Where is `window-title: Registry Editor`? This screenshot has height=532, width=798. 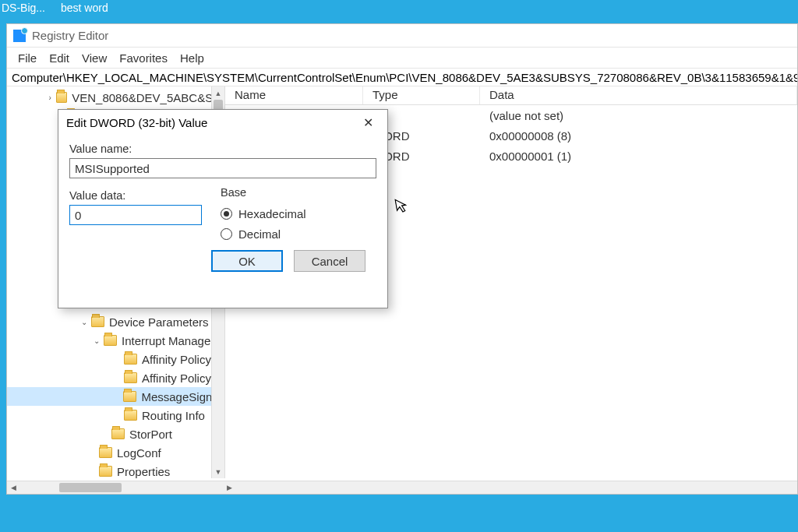 window-title: Registry Editor is located at coordinates (70, 36).